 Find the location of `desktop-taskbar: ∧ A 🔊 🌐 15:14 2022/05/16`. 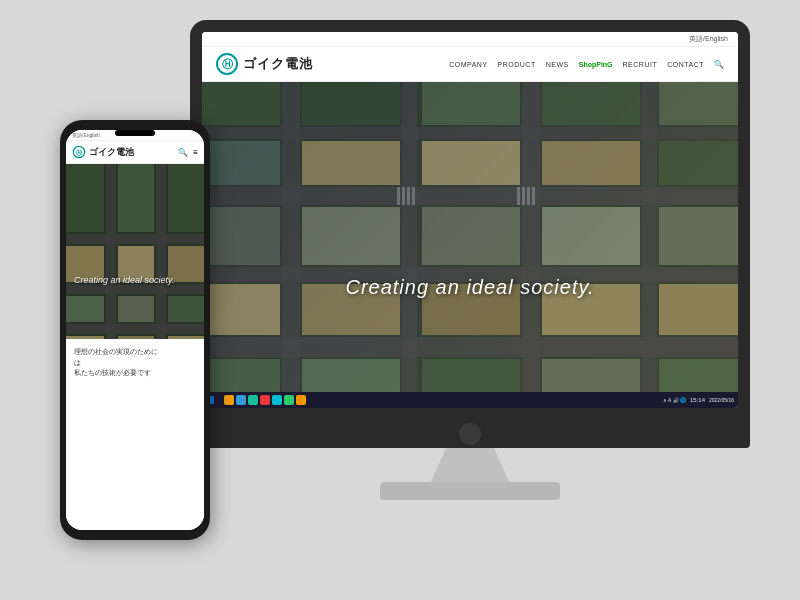

desktop-taskbar: ∧ A 🔊 🌐 15:14 2022/05/16 is located at coordinates (470, 400).